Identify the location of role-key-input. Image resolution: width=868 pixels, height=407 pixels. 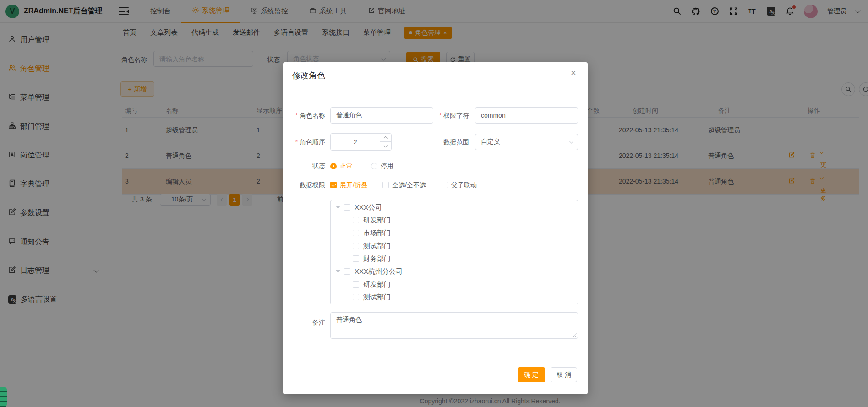
(527, 115).